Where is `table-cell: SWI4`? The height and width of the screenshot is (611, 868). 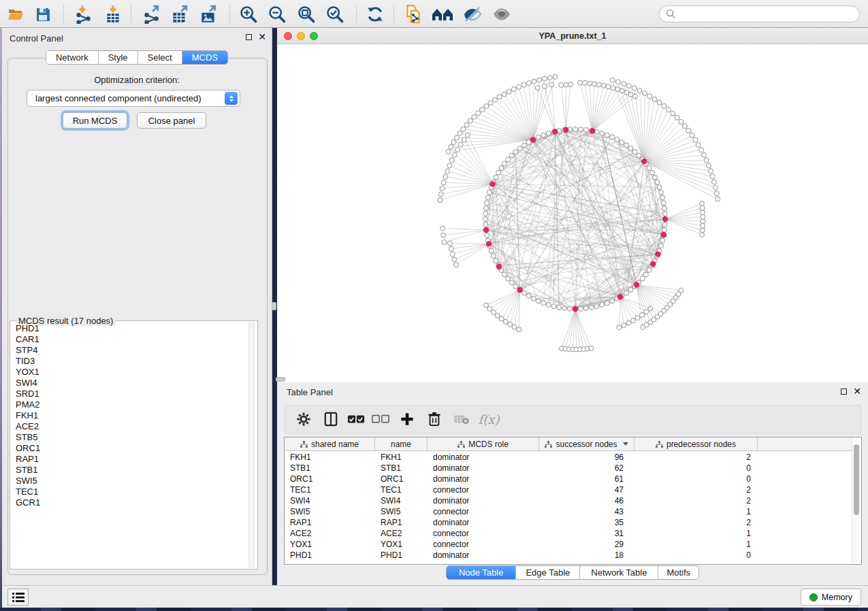
table-cell: SWI4 is located at coordinates (402, 501).